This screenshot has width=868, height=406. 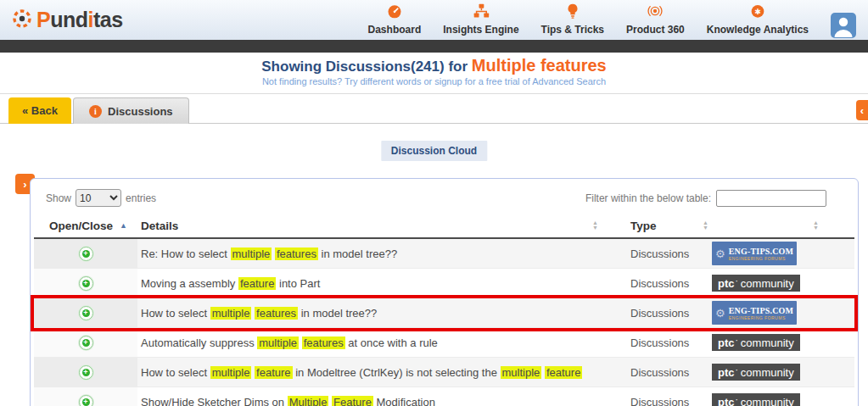 I want to click on nav-item-insights-engine: Insights Engine, so click(x=480, y=20).